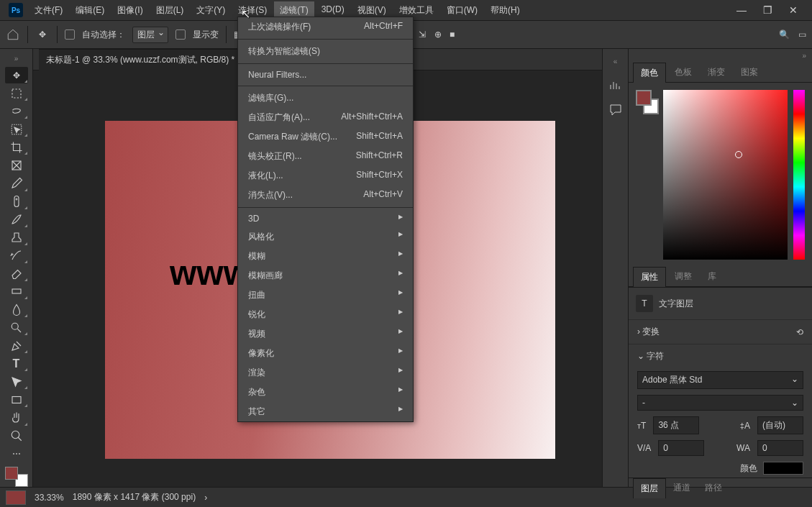 This screenshot has height=507, width=812. Describe the element at coordinates (17, 381) in the screenshot. I see `path-select-tool` at that location.